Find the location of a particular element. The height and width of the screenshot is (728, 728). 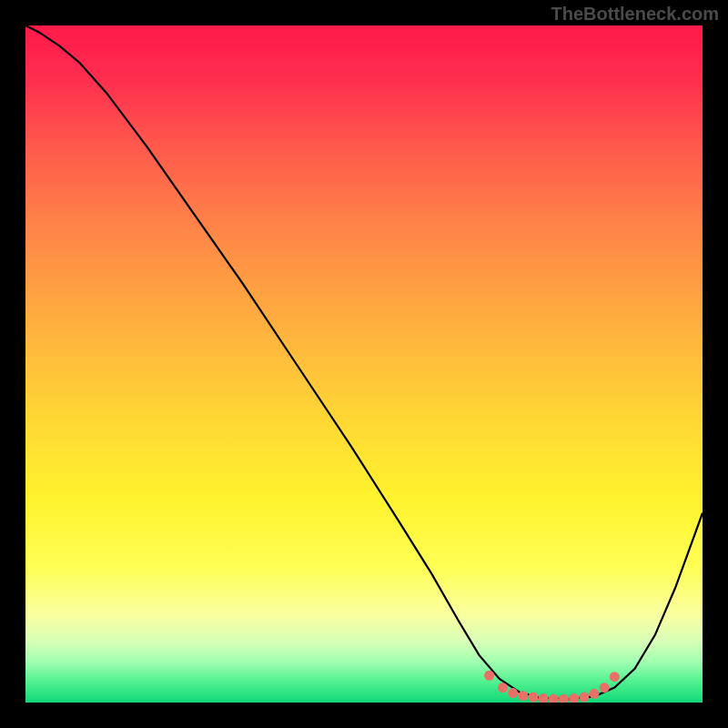

highlight-dots is located at coordinates (551, 686).